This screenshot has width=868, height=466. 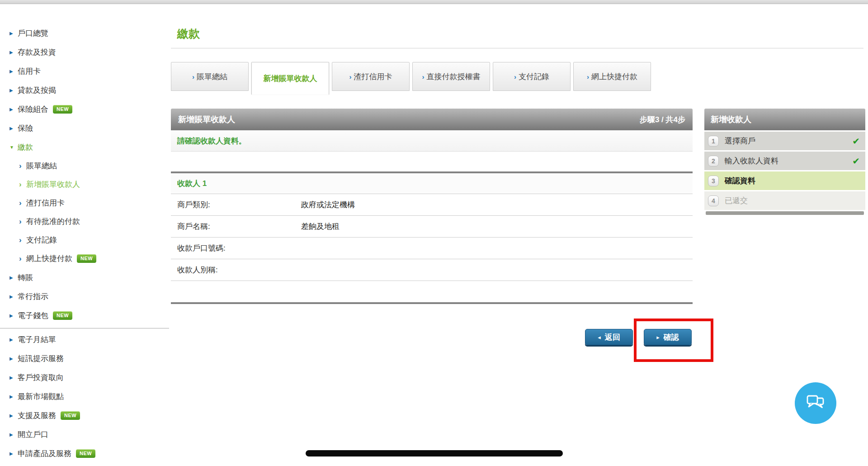 I want to click on chat-bubbles-icon, so click(x=816, y=403).